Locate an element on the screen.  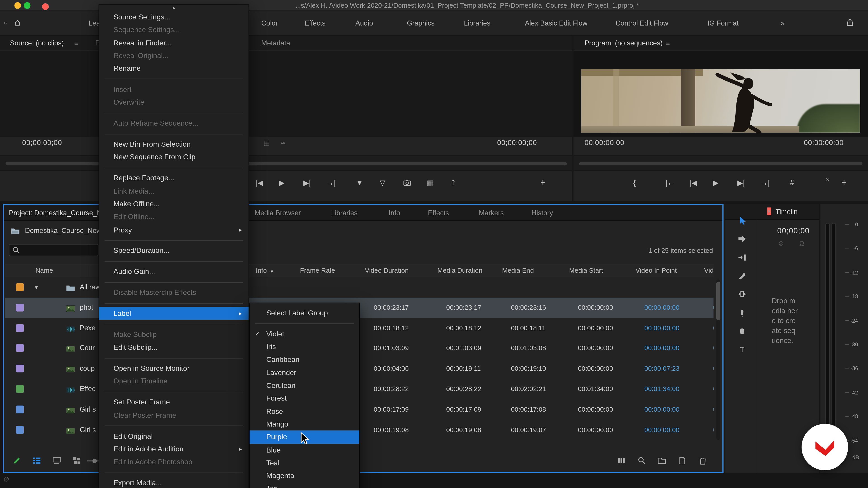
razor-tool is located at coordinates (743, 277).